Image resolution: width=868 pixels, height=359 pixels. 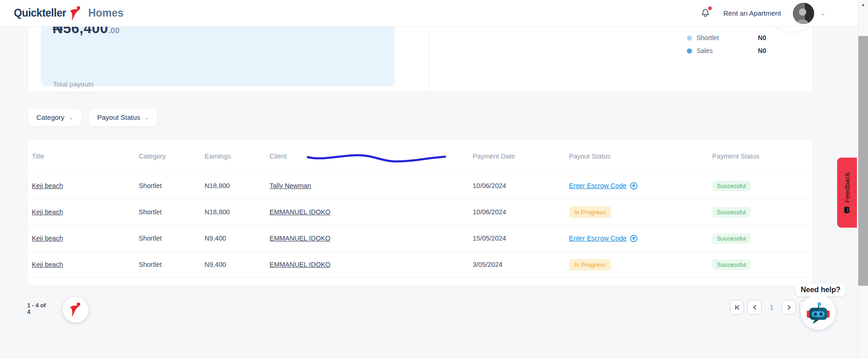 What do you see at coordinates (705, 51) in the screenshot?
I see `legend-label: Sales` at bounding box center [705, 51].